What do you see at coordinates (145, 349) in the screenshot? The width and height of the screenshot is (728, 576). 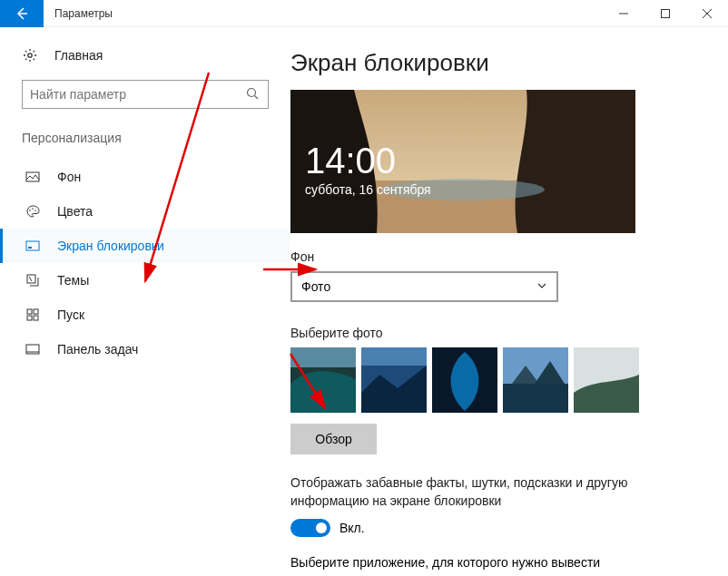 I see `sidebar-item-taskbar: Панель задач` at bounding box center [145, 349].